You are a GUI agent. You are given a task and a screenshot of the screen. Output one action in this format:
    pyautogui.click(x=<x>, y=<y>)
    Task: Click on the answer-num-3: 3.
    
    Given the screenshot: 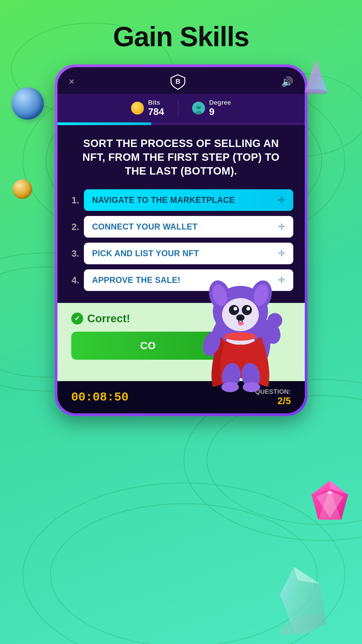 What is the action you would take?
    pyautogui.click(x=74, y=254)
    